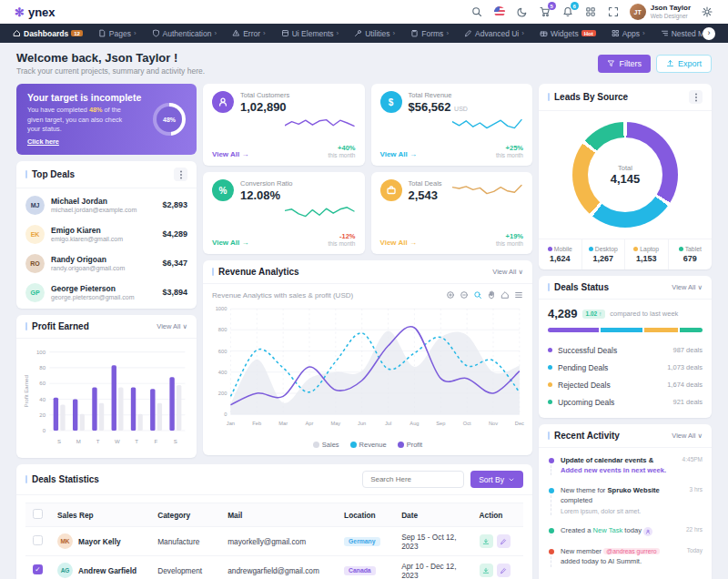  Describe the element at coordinates (661, 12) in the screenshot. I see `user-menu: JT Json Taylor Web Designer` at that location.